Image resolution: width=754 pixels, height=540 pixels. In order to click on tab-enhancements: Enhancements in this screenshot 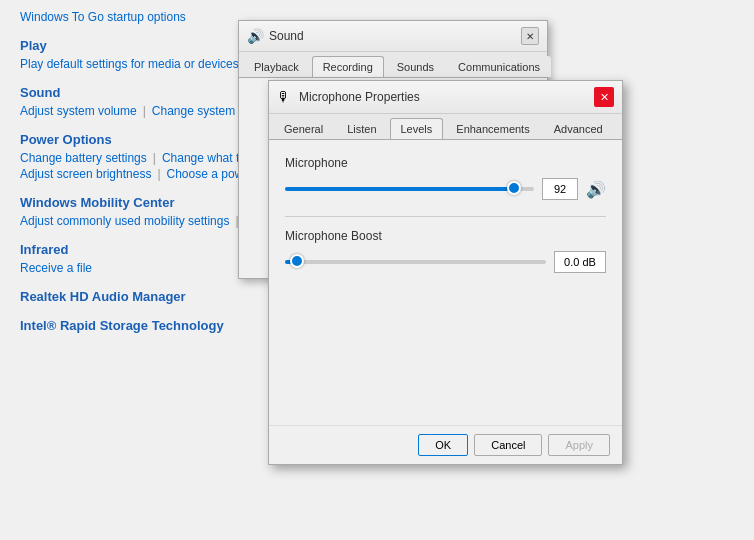, I will do `click(492, 128)`.